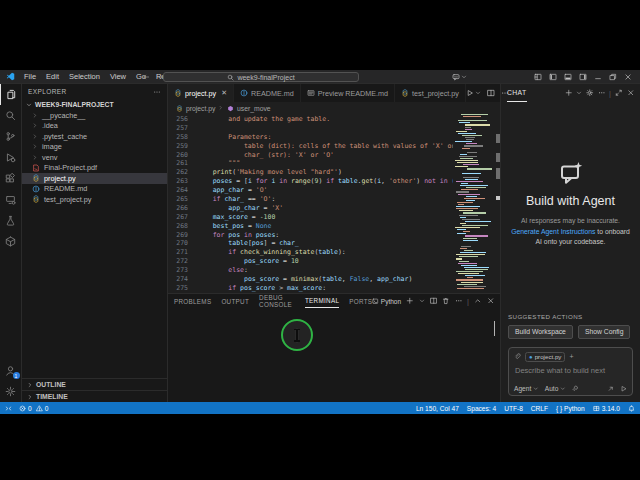 The width and height of the screenshot is (640, 480). I want to click on close-panel-icon, so click(491, 301).